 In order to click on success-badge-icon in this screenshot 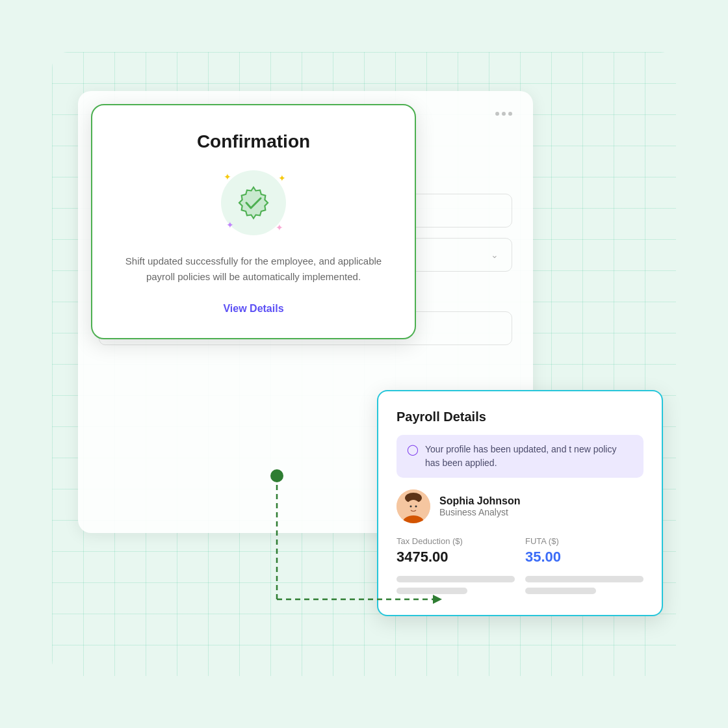, I will do `click(254, 203)`.